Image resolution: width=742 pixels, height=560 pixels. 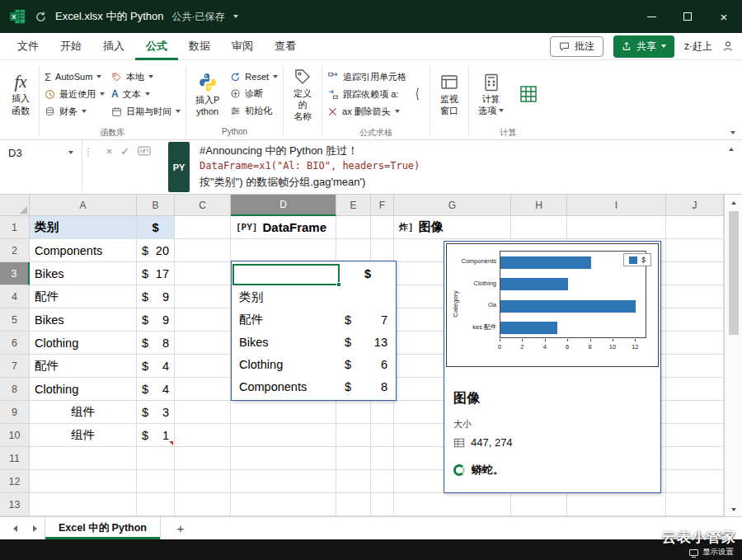 I want to click on cell-D10, so click(x=284, y=435).